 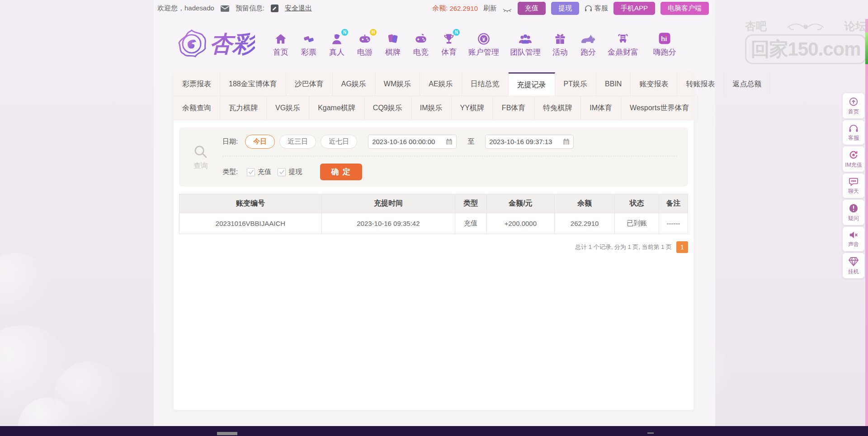 I want to click on tab-caipiao-baobiao: 彩票报表, so click(x=197, y=84).